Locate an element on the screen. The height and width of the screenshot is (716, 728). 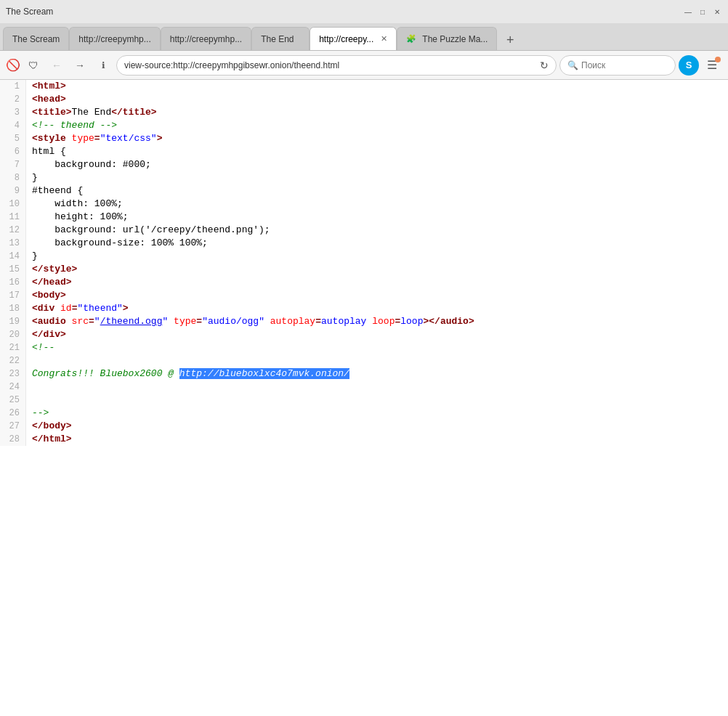
source-line-22: 22 is located at coordinates (364, 361).